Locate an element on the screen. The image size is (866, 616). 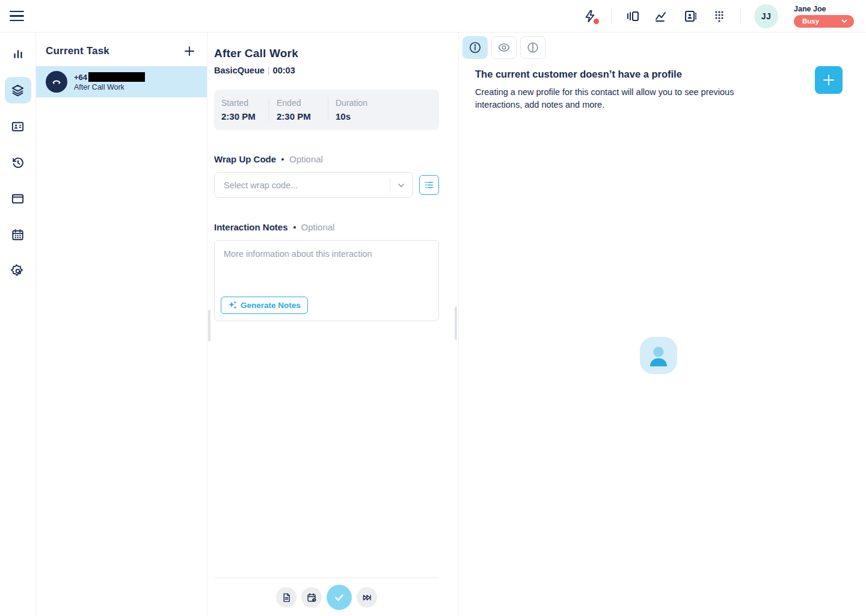
acw-footer is located at coordinates (333, 597).